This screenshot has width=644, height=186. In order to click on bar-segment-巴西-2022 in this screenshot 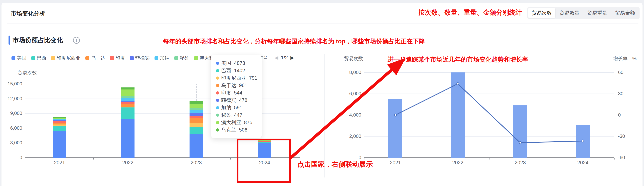, I will do `click(128, 114)`.